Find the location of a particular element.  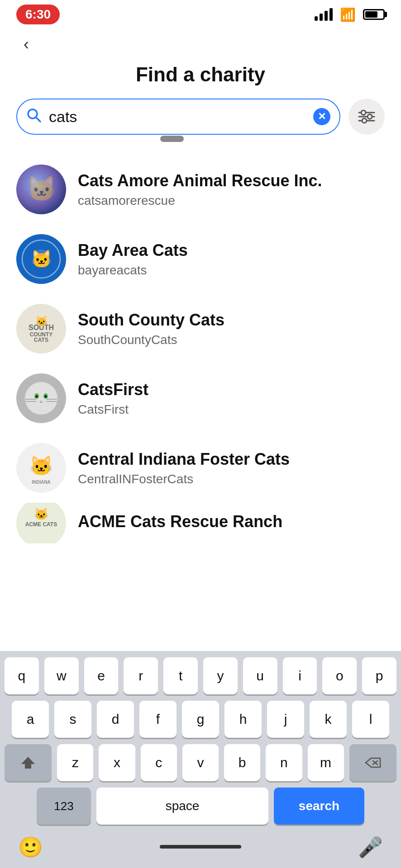

key-b: b is located at coordinates (242, 763).